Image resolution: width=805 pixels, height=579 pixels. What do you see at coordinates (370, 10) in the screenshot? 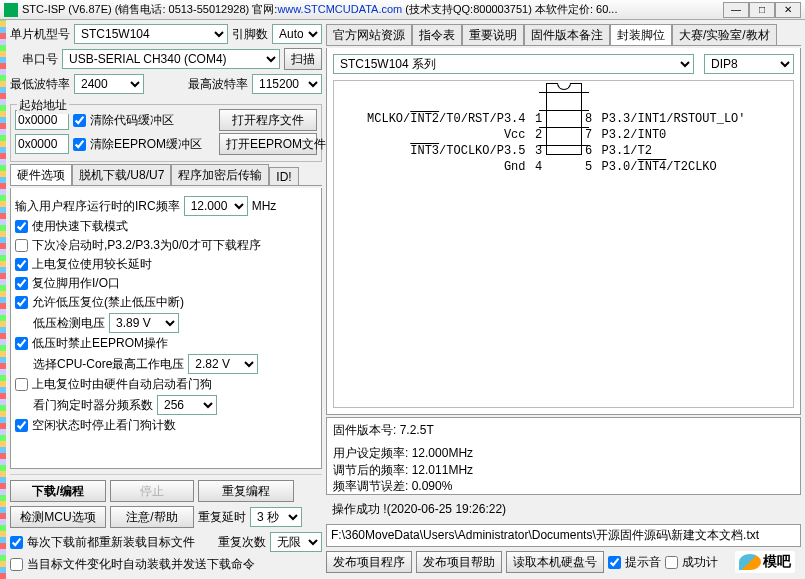
I see `window-title: STC-ISP (V6.87E) (销售电话: 0513-55012928) 官…` at bounding box center [370, 10].